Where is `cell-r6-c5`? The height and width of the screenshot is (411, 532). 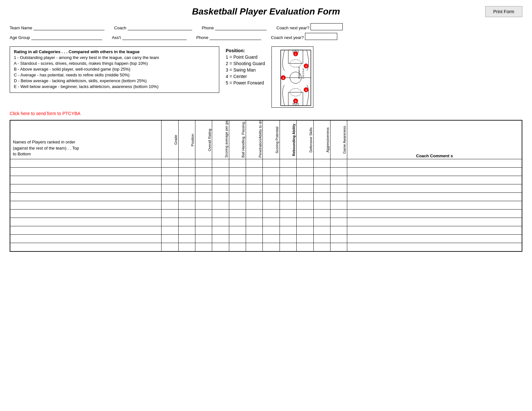
cell-r6-c5 is located at coordinates (254, 214).